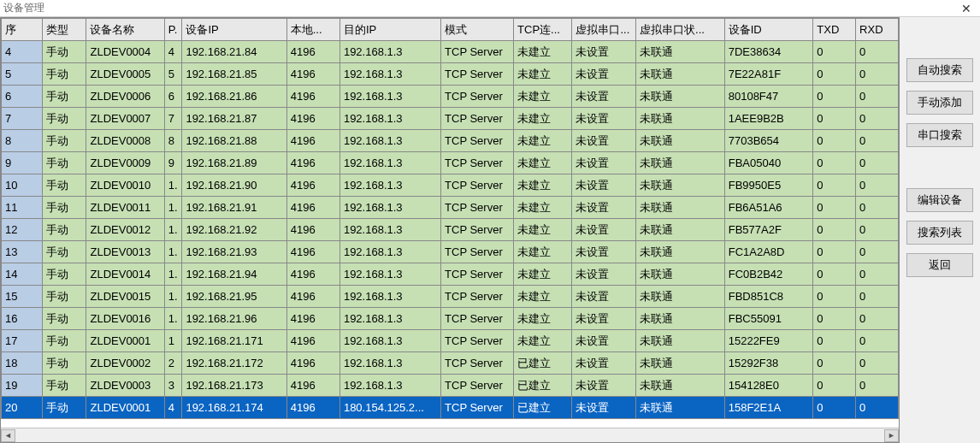 The width and height of the screenshot is (980, 443). I want to click on cell-p: 2, so click(173, 363).